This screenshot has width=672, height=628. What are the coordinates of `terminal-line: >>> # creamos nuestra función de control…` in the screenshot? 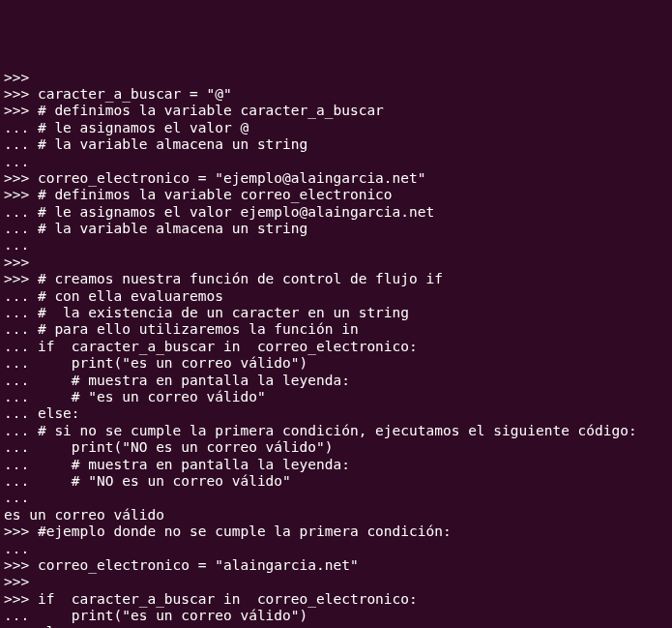 It's located at (336, 279).